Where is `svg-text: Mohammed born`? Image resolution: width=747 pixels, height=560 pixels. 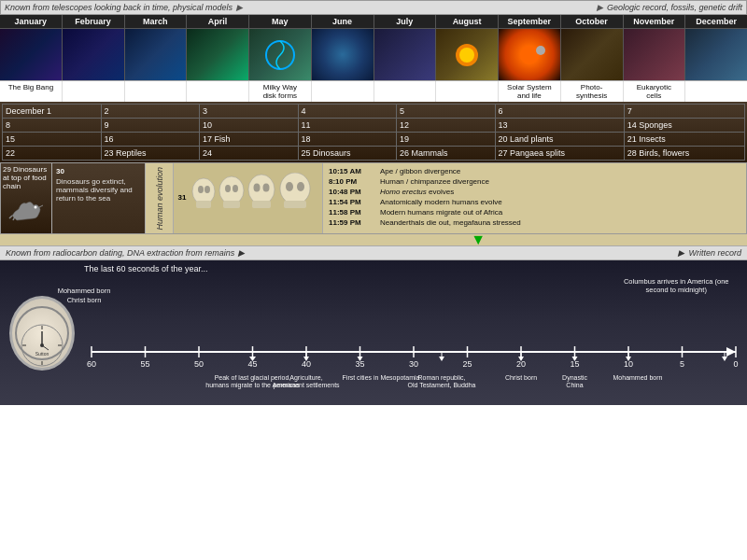
svg-text: Mohammed born is located at coordinates (639, 377).